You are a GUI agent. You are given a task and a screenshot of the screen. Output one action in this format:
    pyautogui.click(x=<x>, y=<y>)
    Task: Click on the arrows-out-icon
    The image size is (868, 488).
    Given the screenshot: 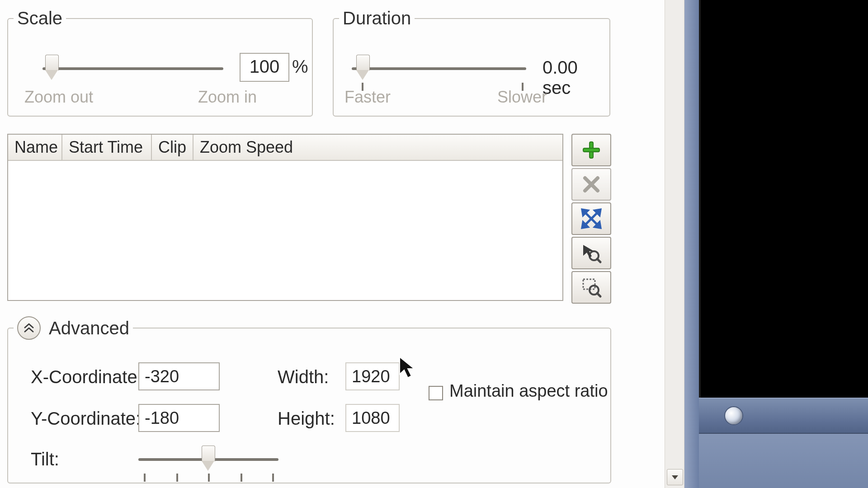 What is the action you would take?
    pyautogui.click(x=591, y=219)
    